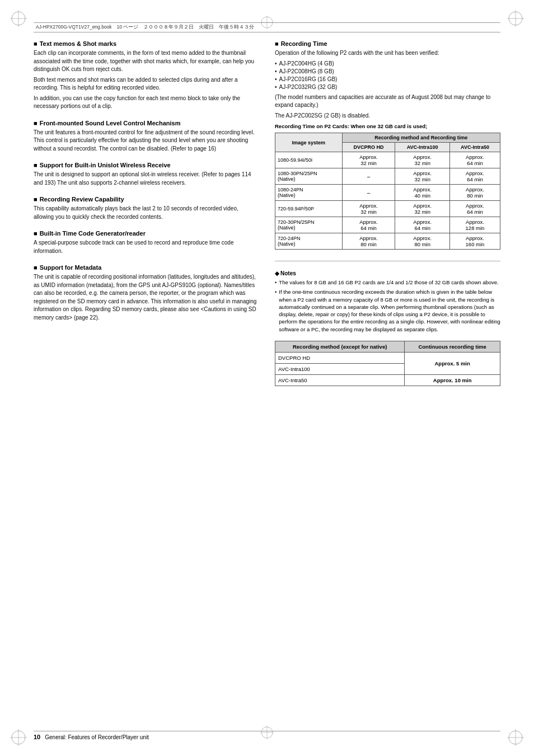 The height and width of the screenshot is (756, 534). Describe the element at coordinates (387, 84) in the screenshot. I see `section-body-recording-time: Operation of the following P2 cards with…` at that location.